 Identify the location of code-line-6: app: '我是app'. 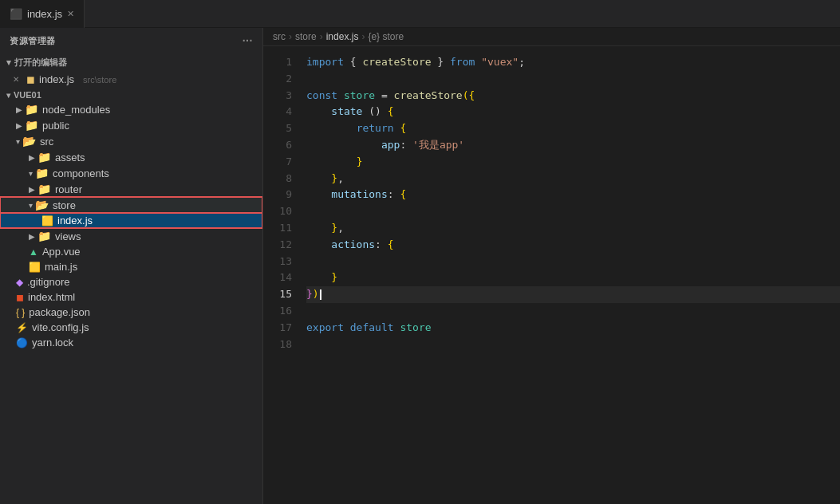
(573, 145).